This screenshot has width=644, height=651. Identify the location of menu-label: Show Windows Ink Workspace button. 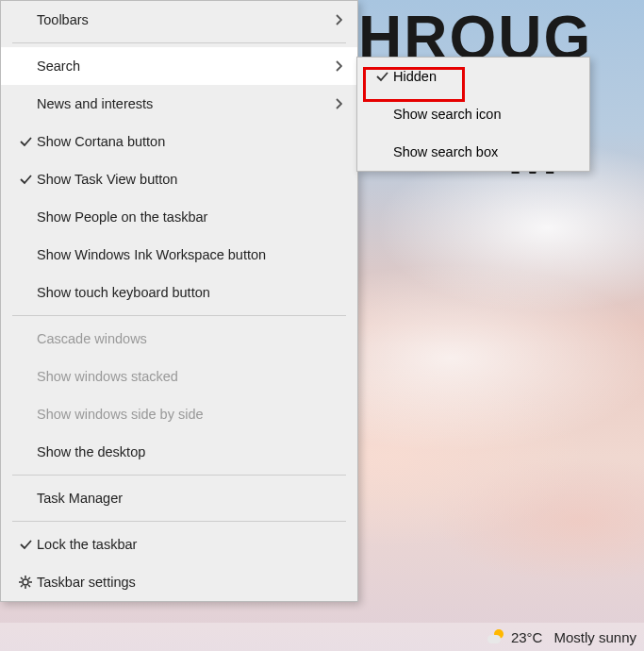
(191, 255).